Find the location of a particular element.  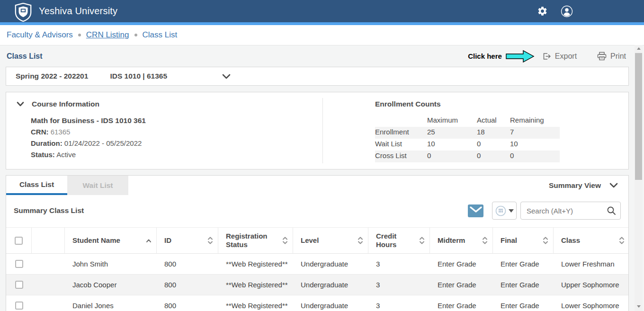

envelope-icon is located at coordinates (476, 211).